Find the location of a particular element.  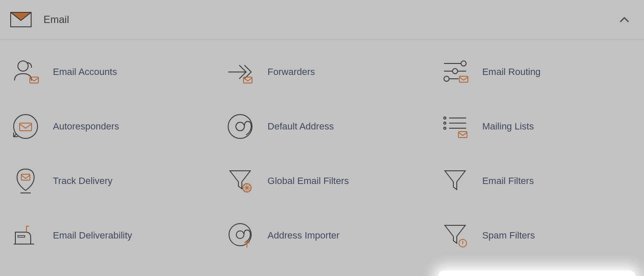

email-filters-icon is located at coordinates (455, 181).